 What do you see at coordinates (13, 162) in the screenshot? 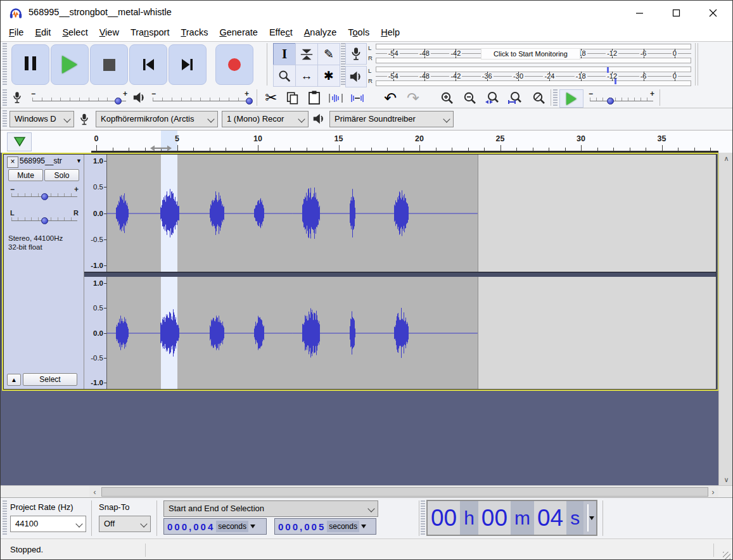
I see `close-track-button: ×` at bounding box center [13, 162].